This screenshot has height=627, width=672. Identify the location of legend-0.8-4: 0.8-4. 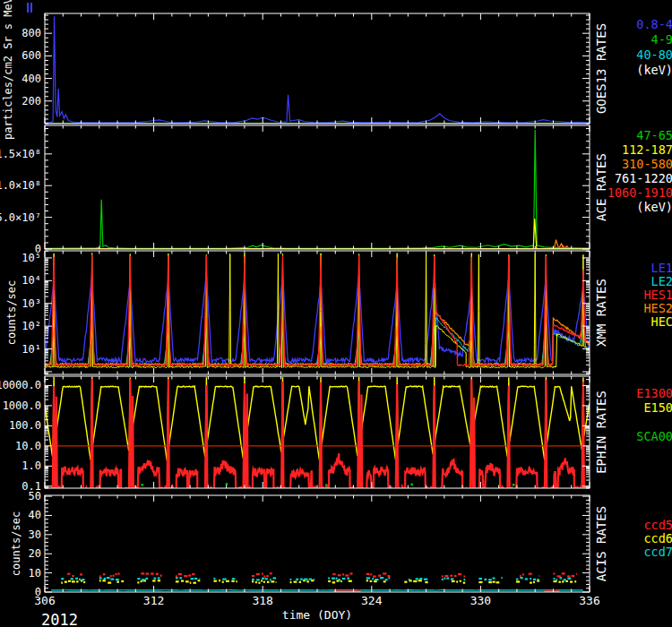
(654, 24).